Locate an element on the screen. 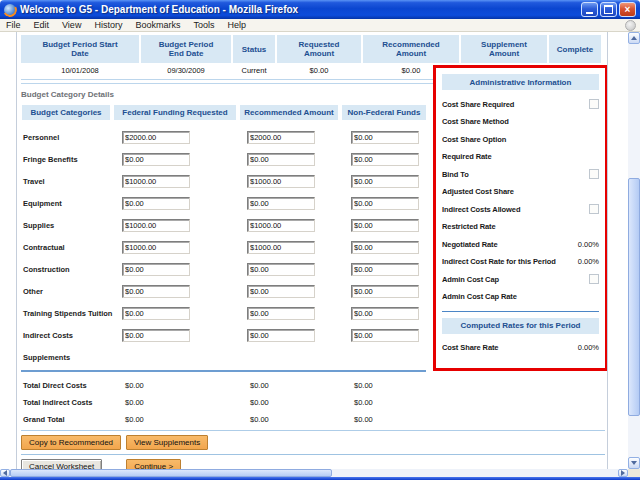 The height and width of the screenshot is (480, 640). period-start-date: 10/01/2008 is located at coordinates (80, 70).